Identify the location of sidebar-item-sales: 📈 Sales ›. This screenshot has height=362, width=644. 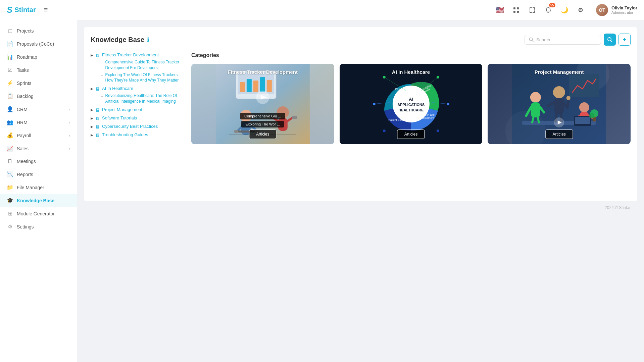
(38, 148).